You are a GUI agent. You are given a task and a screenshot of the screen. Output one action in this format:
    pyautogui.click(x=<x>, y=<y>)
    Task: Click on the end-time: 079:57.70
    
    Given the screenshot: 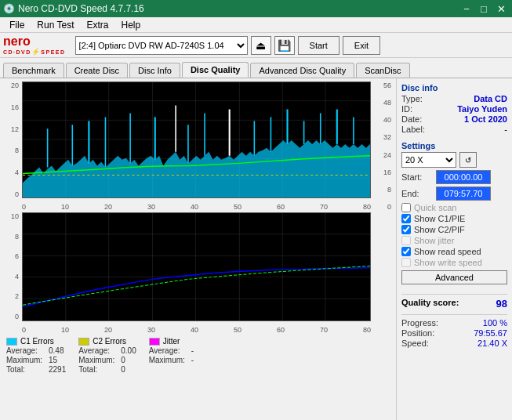 What is the action you would take?
    pyautogui.click(x=463, y=194)
    